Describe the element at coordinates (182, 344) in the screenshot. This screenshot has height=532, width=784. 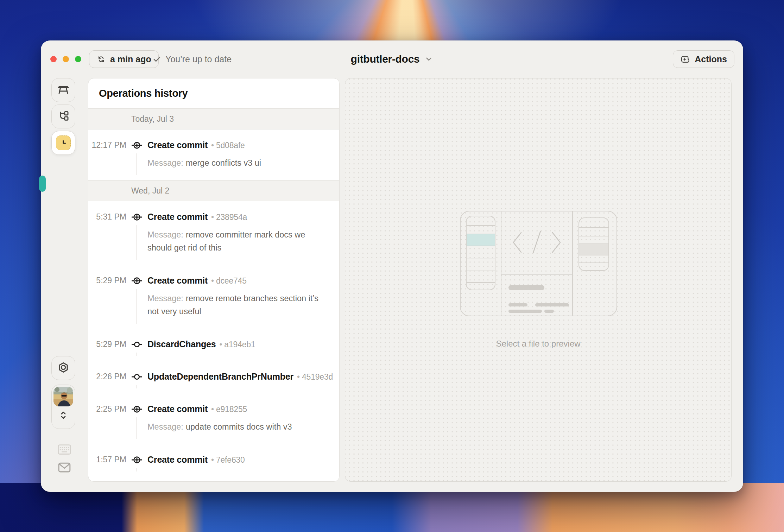
I see `entry-title: DiscardChanges` at that location.